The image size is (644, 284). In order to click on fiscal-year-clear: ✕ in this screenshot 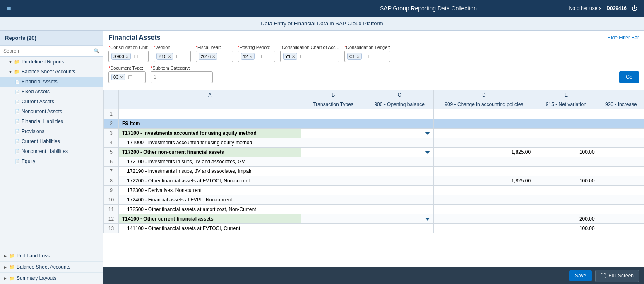, I will do `click(214, 56)`.